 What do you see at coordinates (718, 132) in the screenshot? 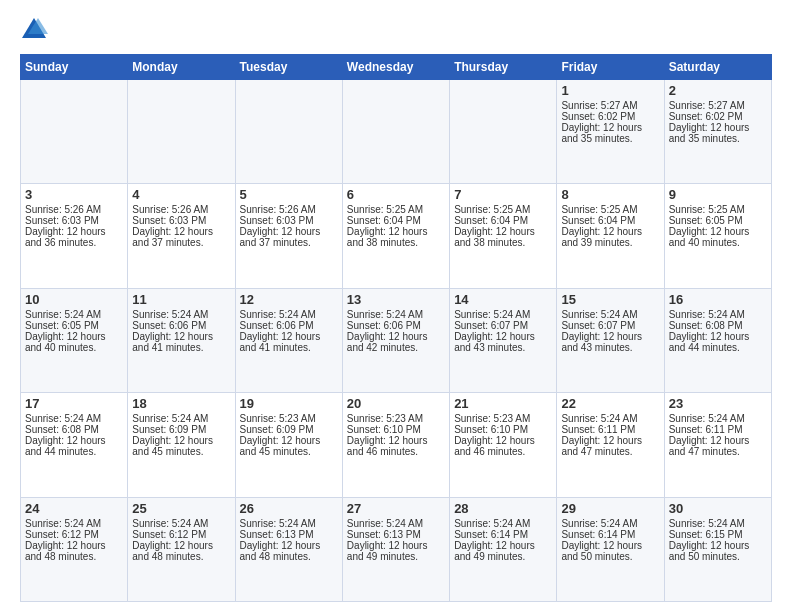
I see `calendar-cell: 2Sunrise: 5:27 AMSunset: 6:02 PMDaylight…` at bounding box center [718, 132].